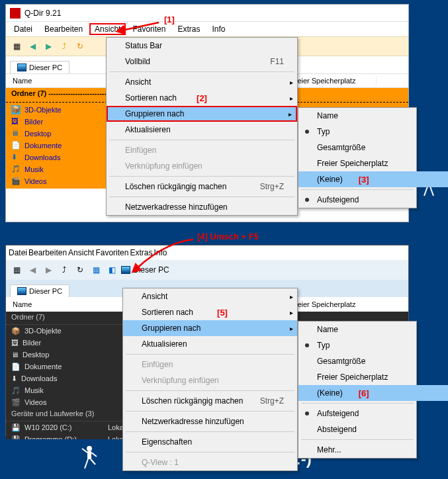 This screenshot has width=448, height=479. What do you see at coordinates (357, 157) in the screenshot?
I see `submenu-gruppieren: Name Typ Gesamtgröße Freier Speicherplat…` at bounding box center [357, 157].